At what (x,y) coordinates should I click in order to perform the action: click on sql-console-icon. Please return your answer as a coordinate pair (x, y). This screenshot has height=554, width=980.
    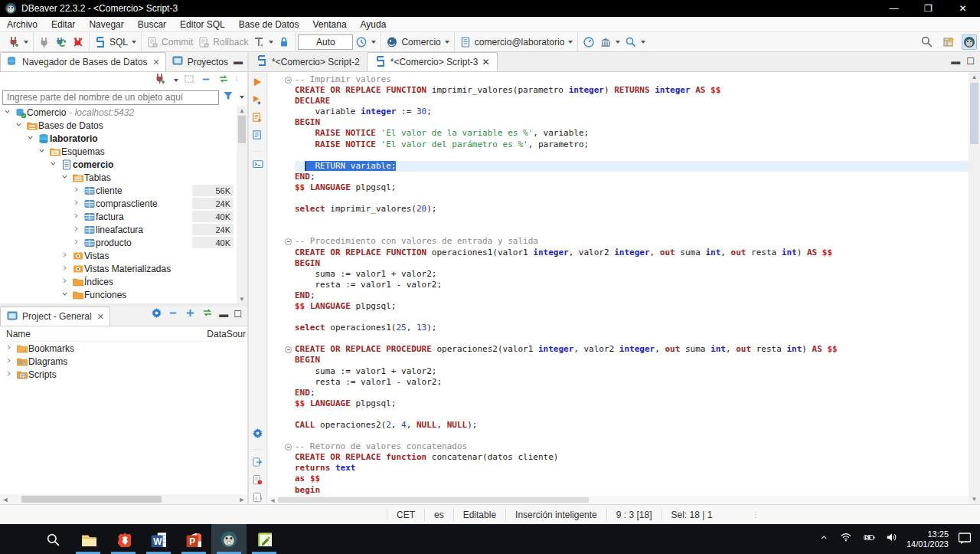
    Looking at the image, I should click on (257, 164).